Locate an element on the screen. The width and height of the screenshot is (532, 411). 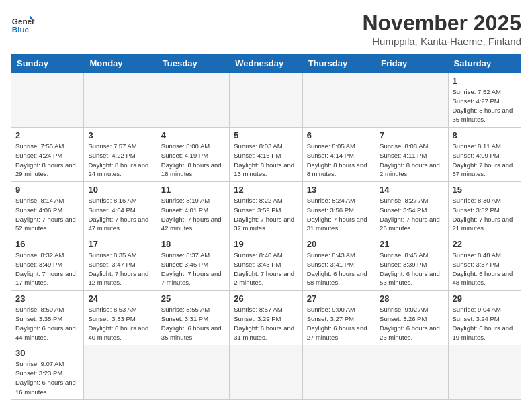
weekday-header-wednesday: Wednesday is located at coordinates (266, 64).